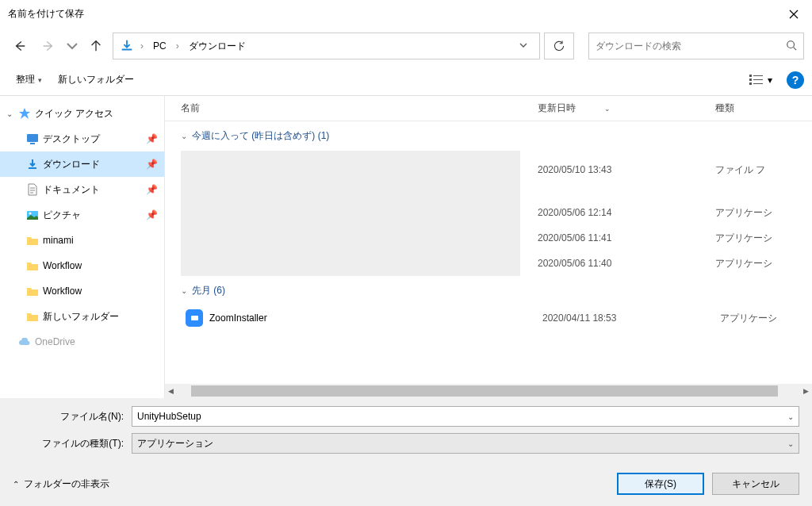 The image size is (812, 506). Describe the element at coordinates (72, 444) in the screenshot. I see `filetype-label: ファイルの種類(T):` at that location.